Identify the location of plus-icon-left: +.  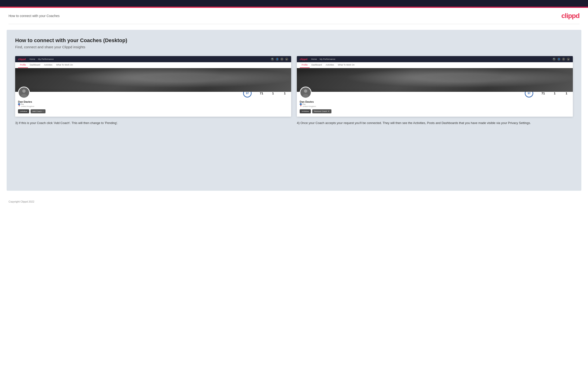
(43, 111).